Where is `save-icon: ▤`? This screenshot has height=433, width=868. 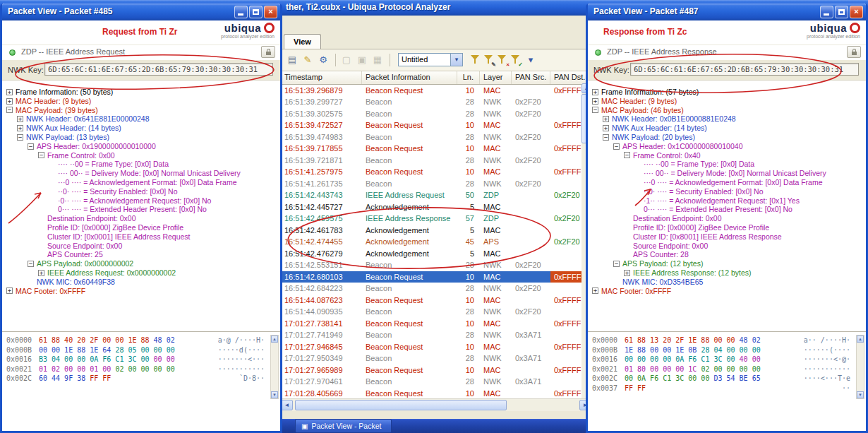 save-icon: ▤ is located at coordinates (292, 60).